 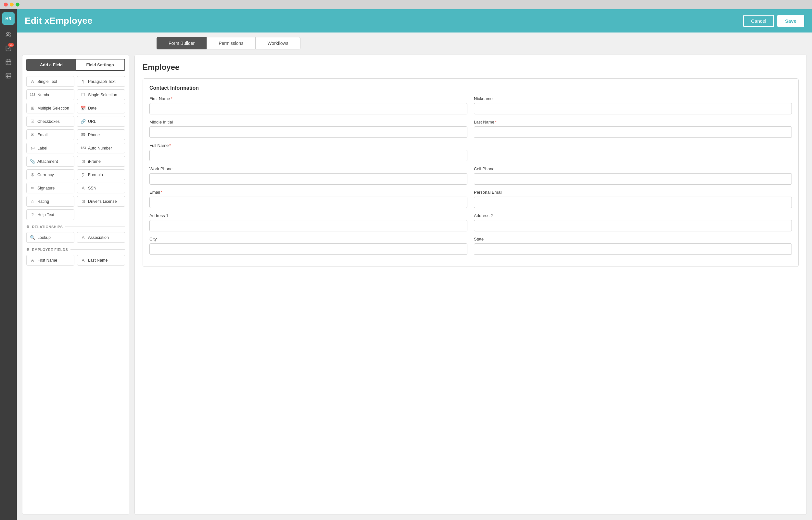 What do you see at coordinates (48, 227) in the screenshot?
I see `relationships-label: RELATIONSHIPS` at bounding box center [48, 227].